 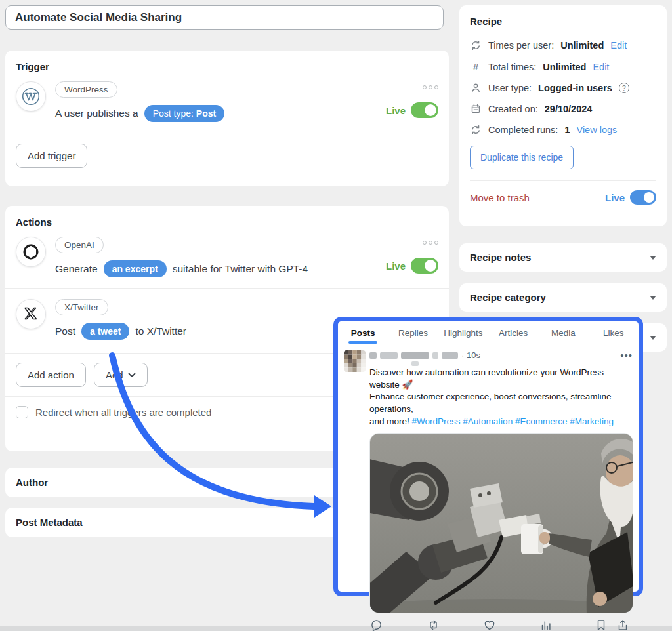 What do you see at coordinates (363, 333) in the screenshot?
I see `tab-posts: Posts` at bounding box center [363, 333].